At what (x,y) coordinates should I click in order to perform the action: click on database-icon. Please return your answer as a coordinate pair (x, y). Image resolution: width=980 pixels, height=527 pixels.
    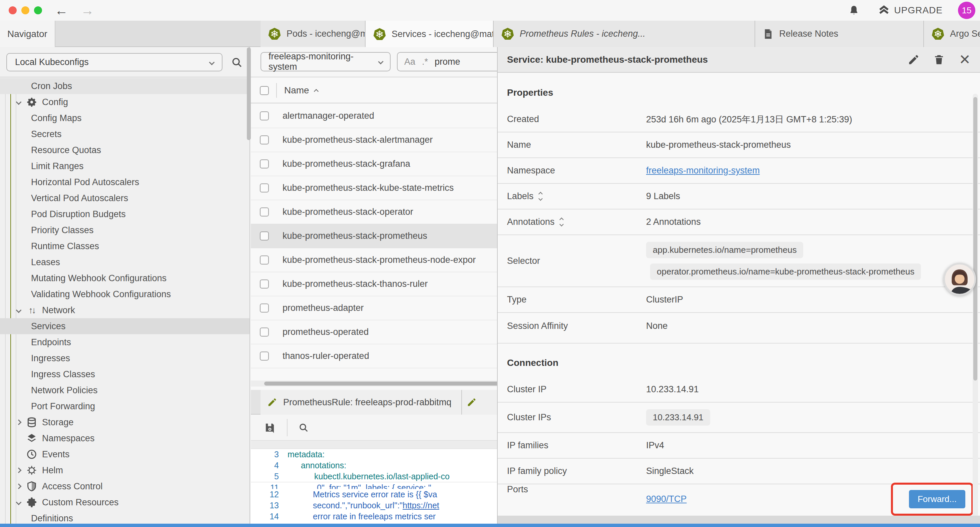
    Looking at the image, I should click on (32, 422).